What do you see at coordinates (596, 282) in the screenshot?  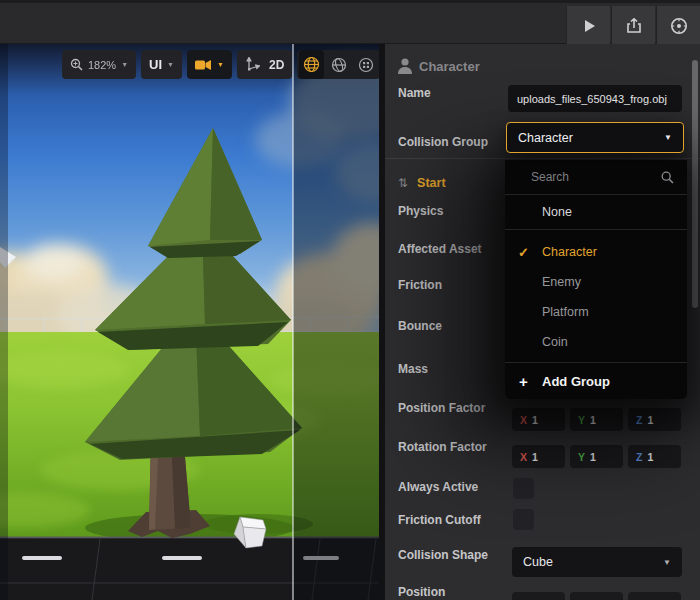 I see `dropdown-item-enemy: Enemy` at bounding box center [596, 282].